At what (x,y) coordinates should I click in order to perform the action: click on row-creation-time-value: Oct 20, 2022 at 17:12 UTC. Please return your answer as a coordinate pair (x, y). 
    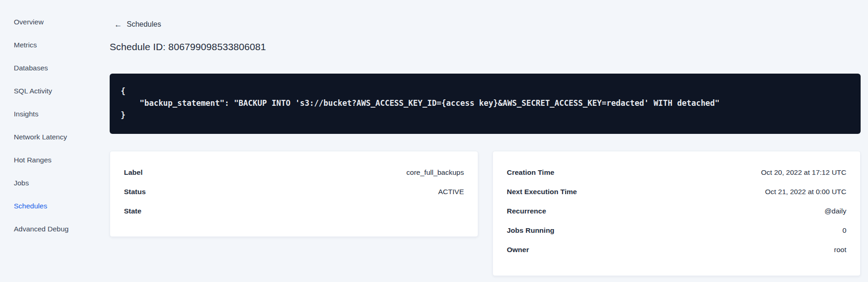
    Looking at the image, I should click on (803, 173).